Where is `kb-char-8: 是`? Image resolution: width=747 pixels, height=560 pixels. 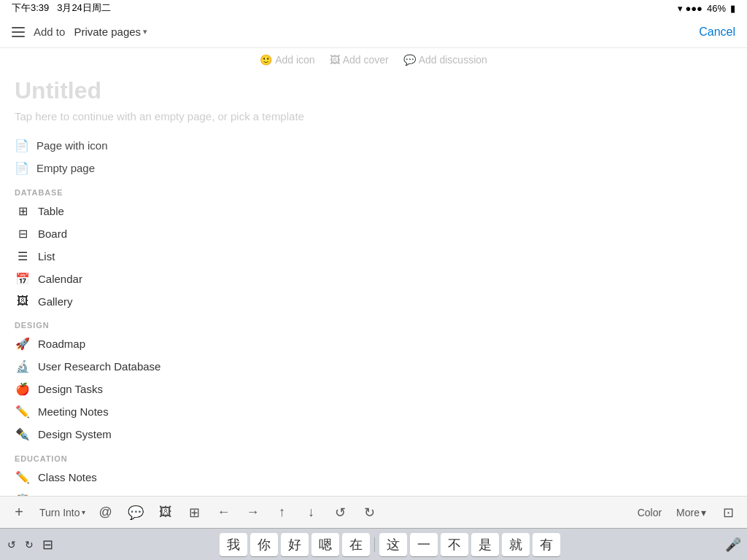
kb-char-8: 是 is located at coordinates (485, 545).